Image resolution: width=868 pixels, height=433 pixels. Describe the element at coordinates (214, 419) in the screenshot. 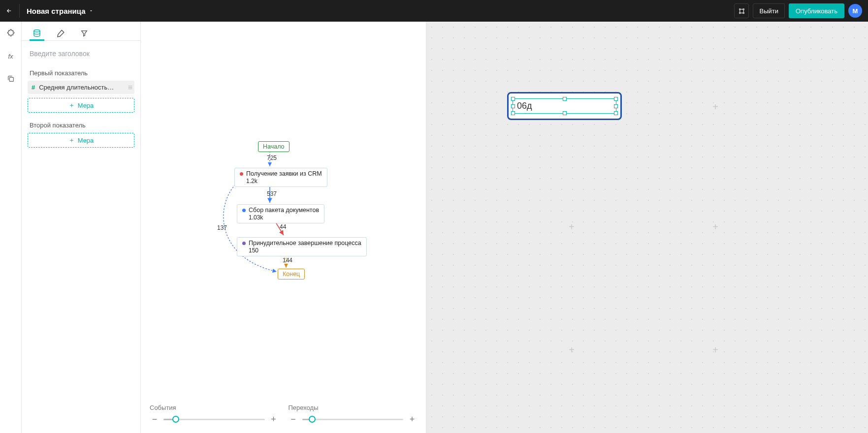

I see `slider-events-track` at that location.